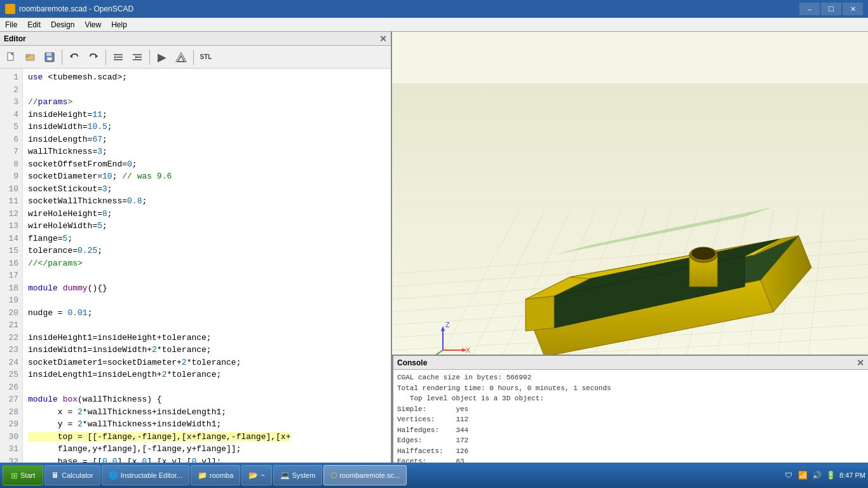 This screenshot has height=488, width=868. I want to click on console-line: Total rendering time: 0 hours, 0 minutes…, so click(630, 389).